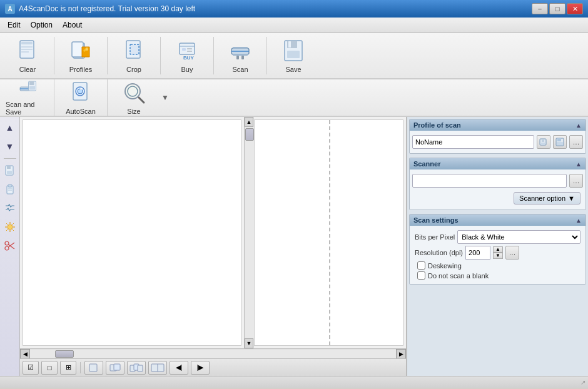 This screenshot has height=389, width=588. Describe the element at coordinates (28, 89) in the screenshot. I see `scan-save-icon` at that location.